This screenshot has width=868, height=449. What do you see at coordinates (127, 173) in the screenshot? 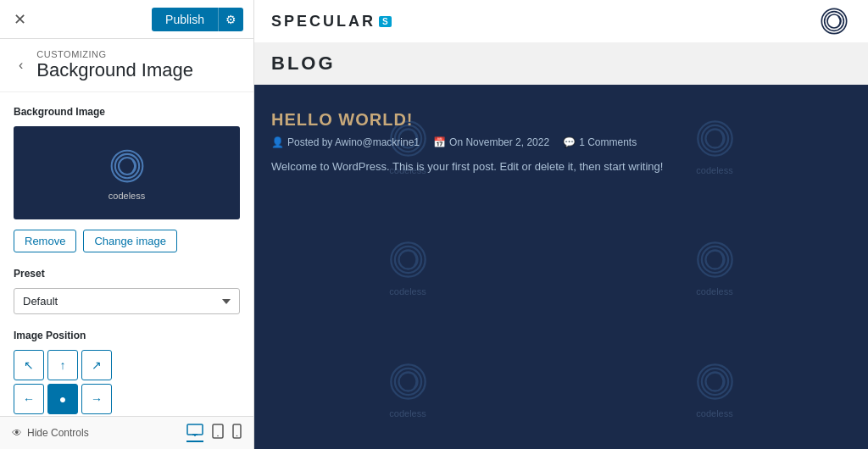
I see `bg-image-preview: codeless` at bounding box center [127, 173].